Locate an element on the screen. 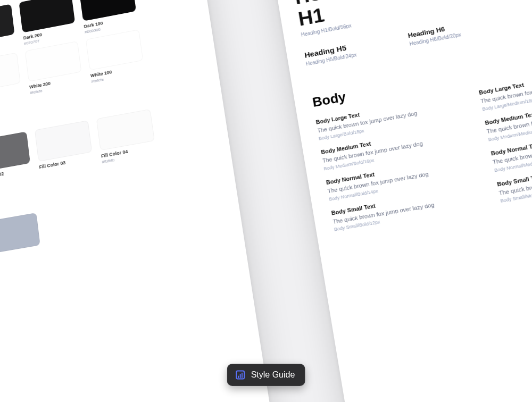 This screenshot has width=532, height=402. color-swatch: Dark 300 #0E0B0B is located at coordinates (9, 30).